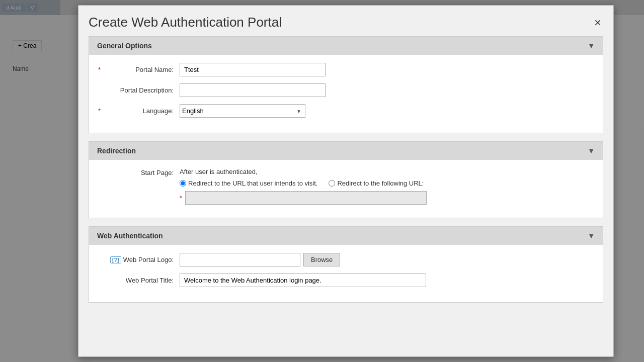 The image size is (644, 362). What do you see at coordinates (183, 183) in the screenshot?
I see `radio1-input` at bounding box center [183, 183].